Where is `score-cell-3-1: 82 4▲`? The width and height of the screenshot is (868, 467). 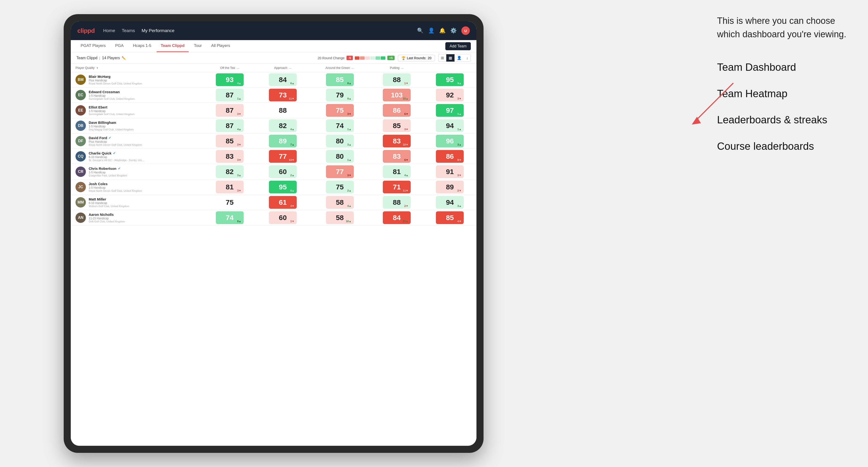 score-cell-3-1: 82 4▲ is located at coordinates (283, 126).